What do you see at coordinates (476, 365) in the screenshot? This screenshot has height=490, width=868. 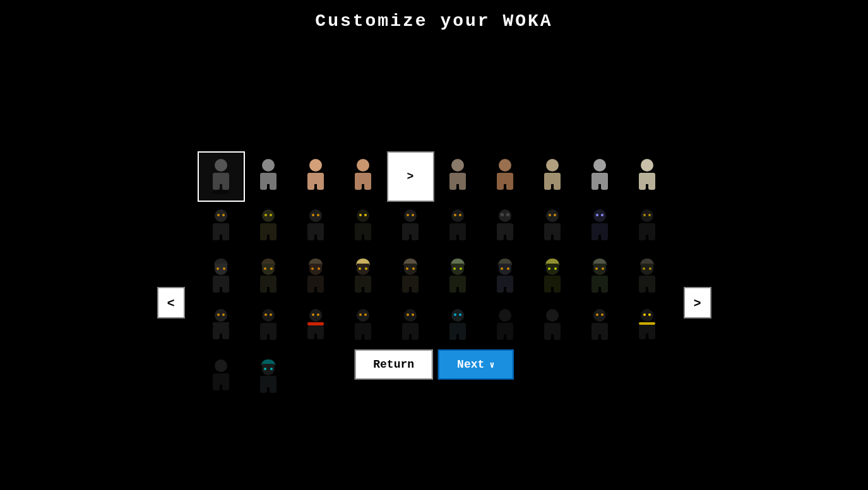 I see `next-button: Next ∨` at bounding box center [476, 365].